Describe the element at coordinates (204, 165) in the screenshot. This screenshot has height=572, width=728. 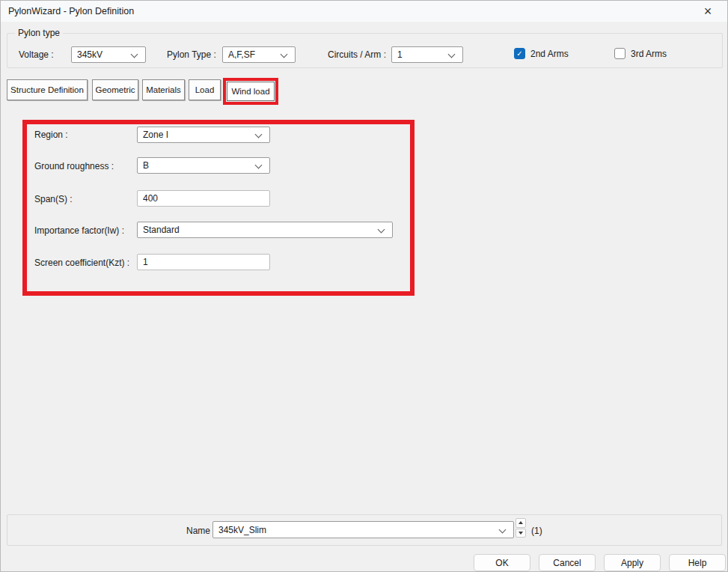
I see `ground-roughness-dropdown: B` at that location.